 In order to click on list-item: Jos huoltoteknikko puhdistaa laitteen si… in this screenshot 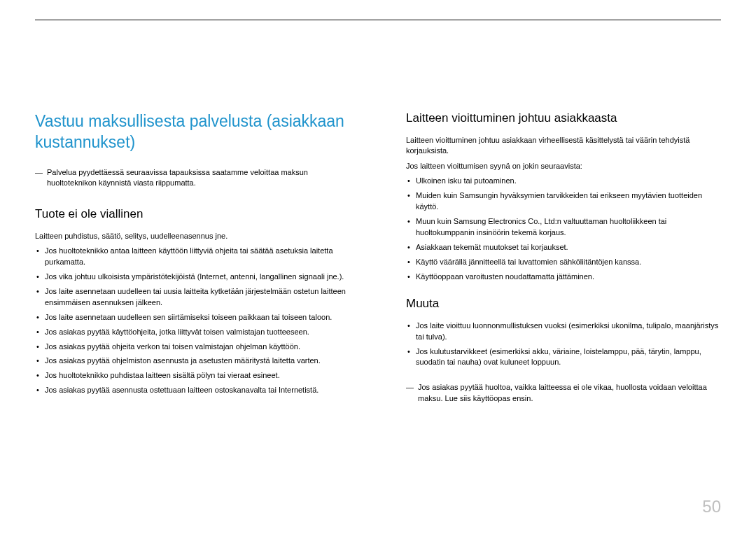, I will do `click(192, 376)`.